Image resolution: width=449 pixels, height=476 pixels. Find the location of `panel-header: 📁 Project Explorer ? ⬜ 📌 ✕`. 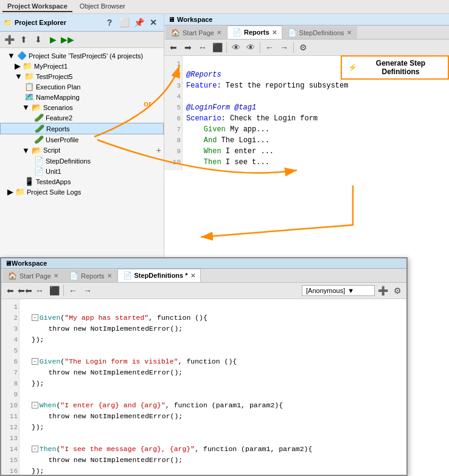

panel-header: 📁 Project Explorer ? ⬜ 📌 ✕ is located at coordinates (82, 23).